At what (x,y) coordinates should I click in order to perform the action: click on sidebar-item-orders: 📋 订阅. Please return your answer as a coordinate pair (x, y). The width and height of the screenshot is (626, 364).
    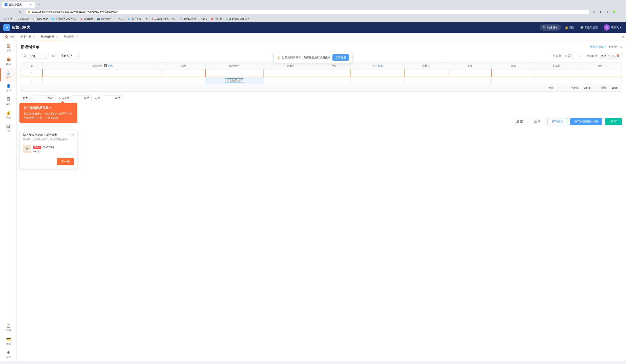
    Looking at the image, I should click on (8, 328).